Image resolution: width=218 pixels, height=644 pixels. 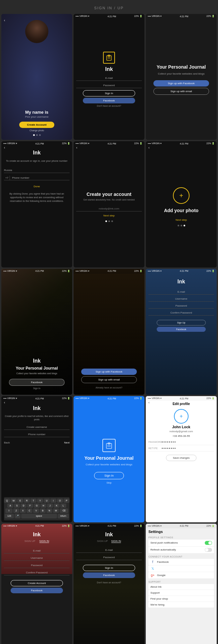 What do you see at coordinates (37, 558) in the screenshot?
I see `username-field-13: Username` at bounding box center [37, 558].